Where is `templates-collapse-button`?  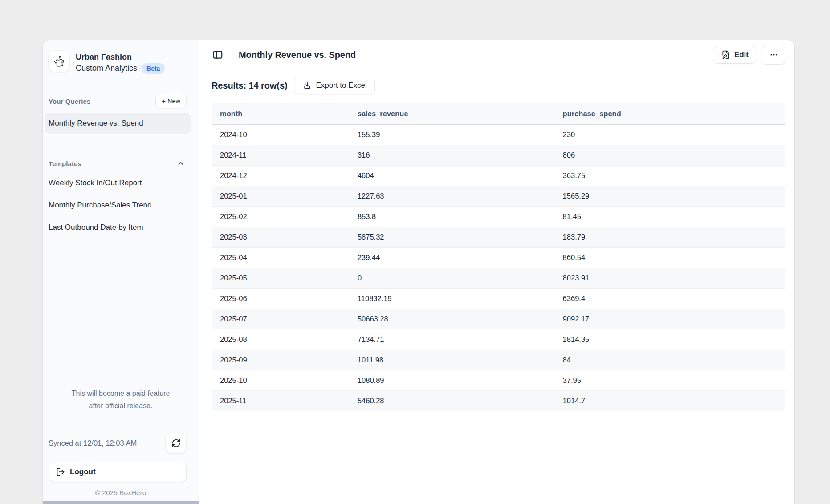
templates-collapse-button is located at coordinates (181, 163).